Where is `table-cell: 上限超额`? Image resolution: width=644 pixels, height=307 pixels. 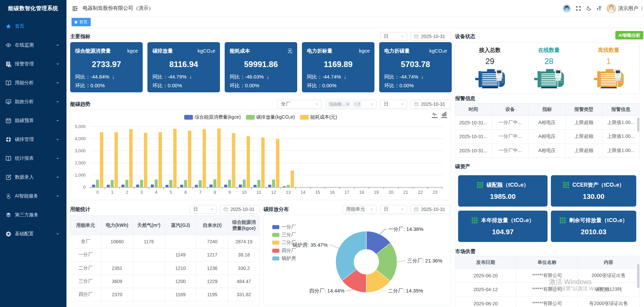 table-cell: 上限超额 is located at coordinates (584, 123).